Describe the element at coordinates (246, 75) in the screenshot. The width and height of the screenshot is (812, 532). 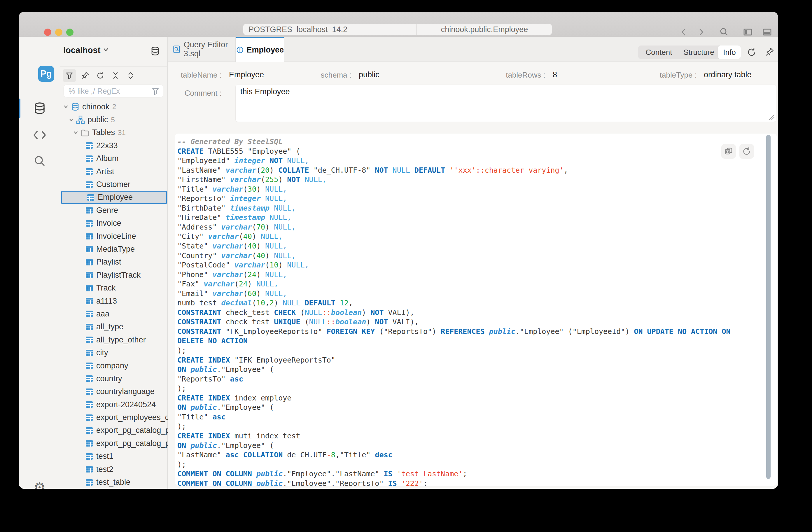
I see `field-value-tablename: Employee` at that location.